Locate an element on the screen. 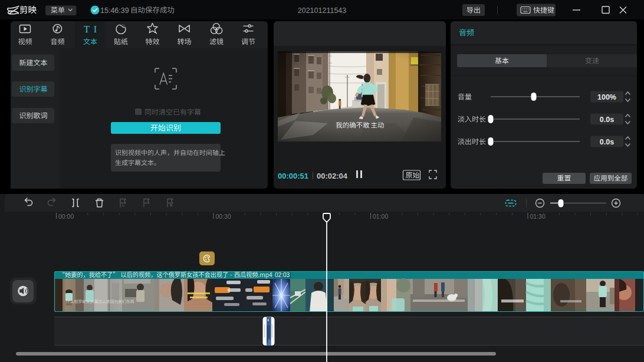  svg-text: 01:30 is located at coordinates (538, 216).